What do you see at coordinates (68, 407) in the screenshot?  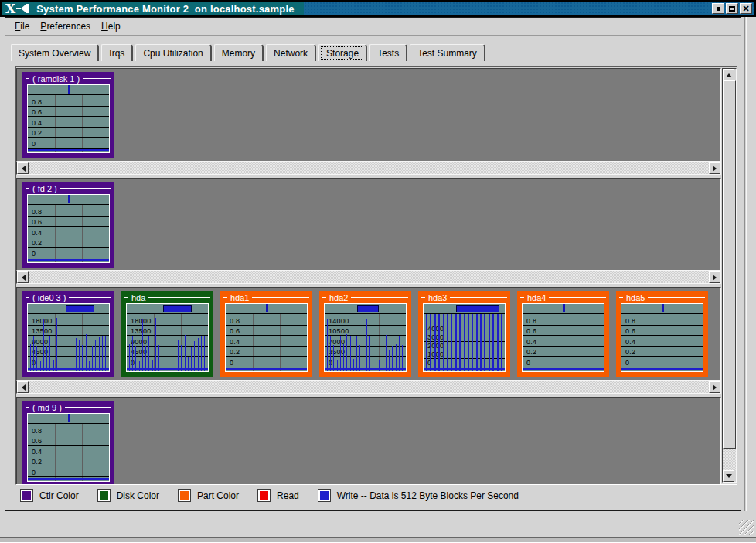 I see `chart-title-row: ( md 9 )` at bounding box center [68, 407].